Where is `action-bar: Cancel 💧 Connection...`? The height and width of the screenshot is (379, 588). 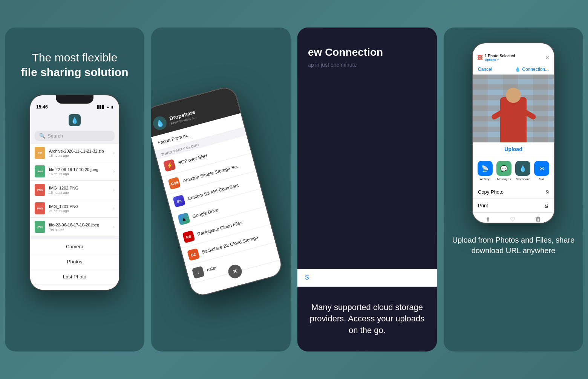 action-bar: Cancel 💧 Connection... is located at coordinates (513, 69).